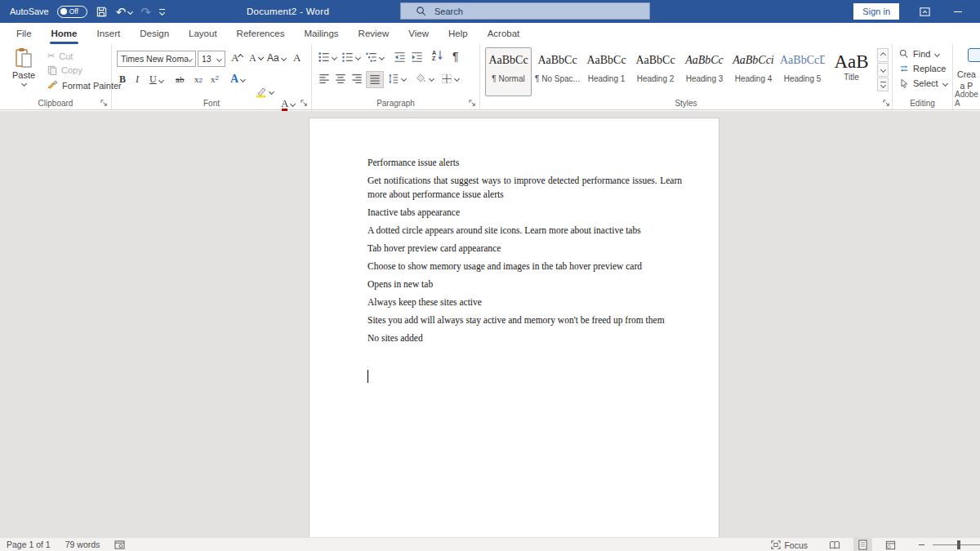 The height and width of the screenshot is (551, 980). I want to click on zoom-out-button, so click(921, 545).